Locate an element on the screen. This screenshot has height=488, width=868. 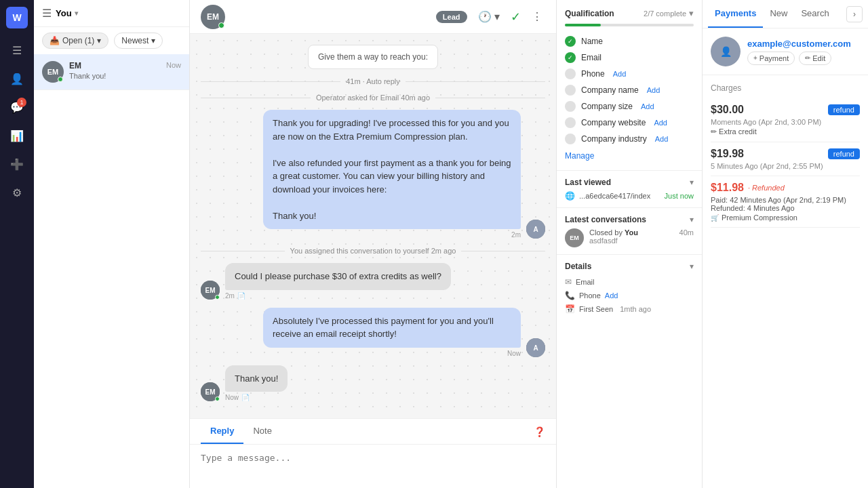
chat-header-left: EM is located at coordinates (213, 17).